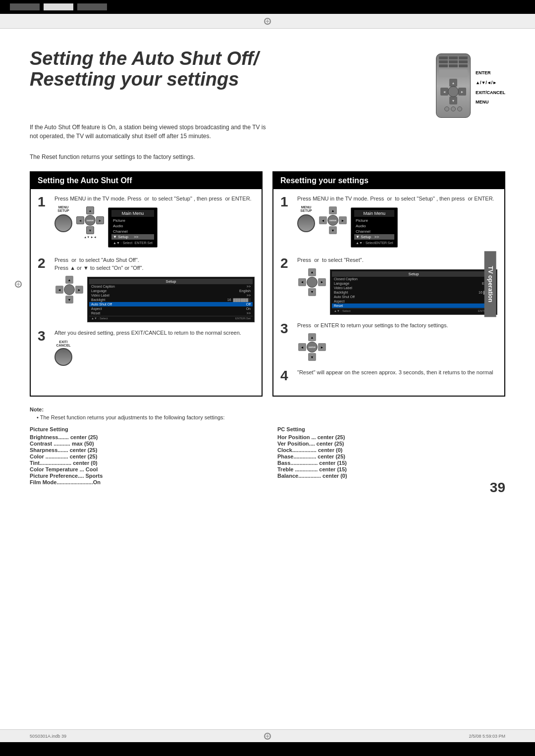 This screenshot has width=535, height=756. Describe the element at coordinates (391, 456) in the screenshot. I see `pc-settings-col: PC Setting Hor Position ... center (25) …` at that location.